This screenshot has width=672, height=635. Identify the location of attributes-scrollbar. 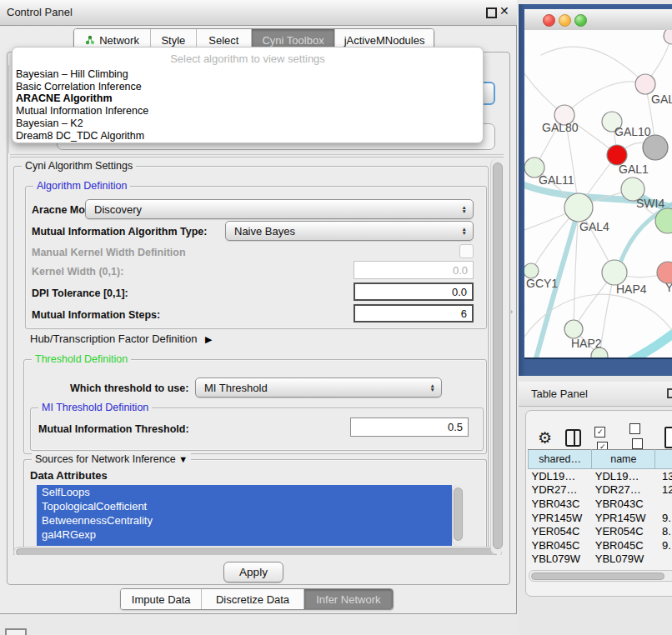
(457, 515).